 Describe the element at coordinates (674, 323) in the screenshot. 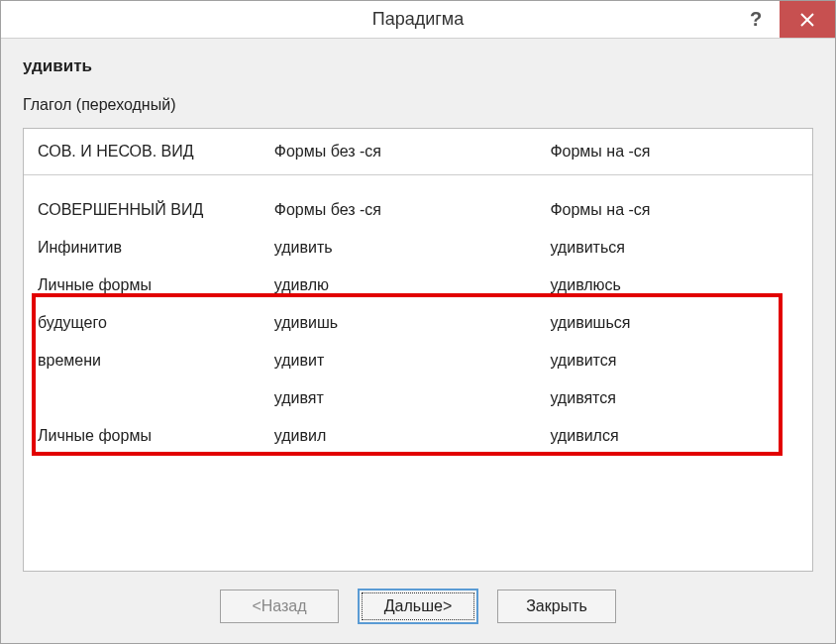

I see `cell-form-sya: удивишься` at that location.